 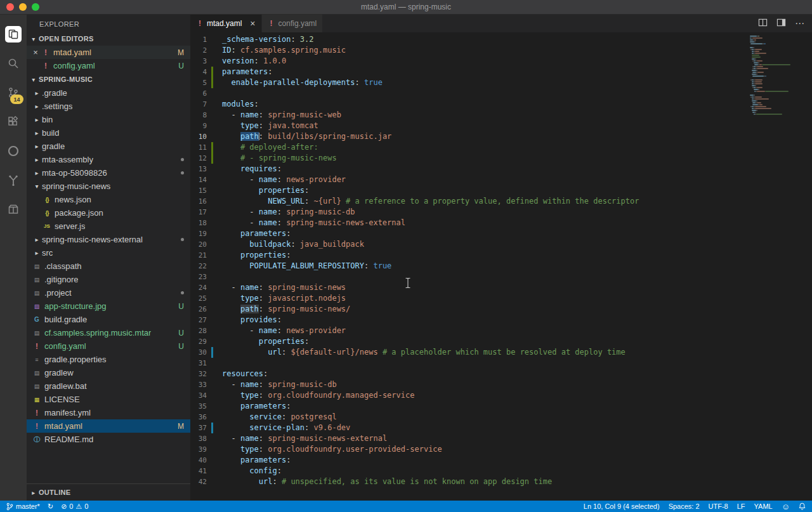 I want to click on file-config.yaml: !config.yamlU, so click(x=108, y=346).